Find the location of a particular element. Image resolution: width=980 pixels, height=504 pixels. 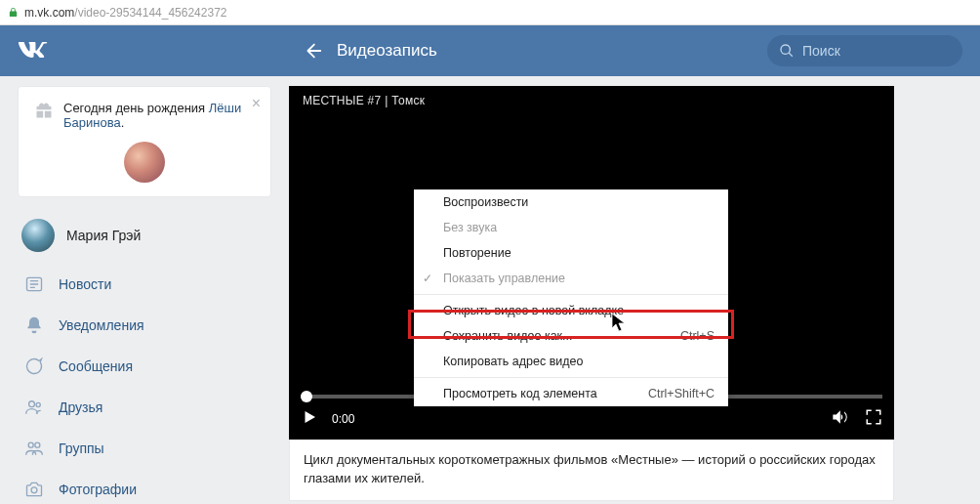

message-icon is located at coordinates (34, 366).